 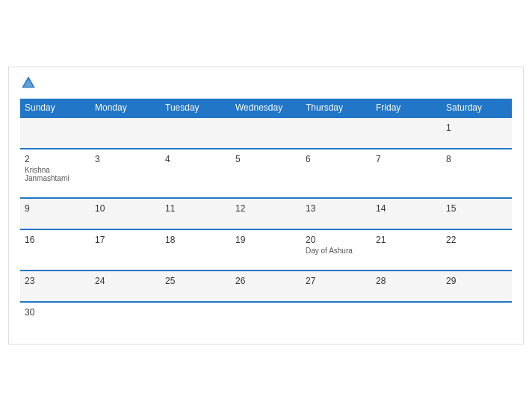 What do you see at coordinates (477, 240) in the screenshot?
I see `day-number: 22` at bounding box center [477, 240].